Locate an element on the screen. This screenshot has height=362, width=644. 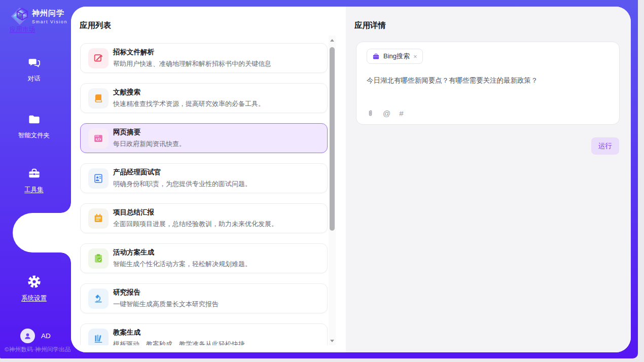
tool-chip-bing-search: Bing搜索 × is located at coordinates (395, 56).